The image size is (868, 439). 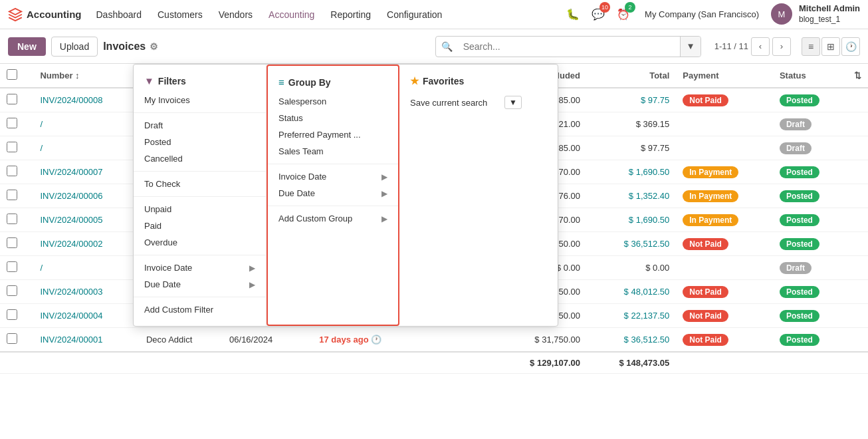 I want to click on nav-accounting: Accounting, so click(x=291, y=15).